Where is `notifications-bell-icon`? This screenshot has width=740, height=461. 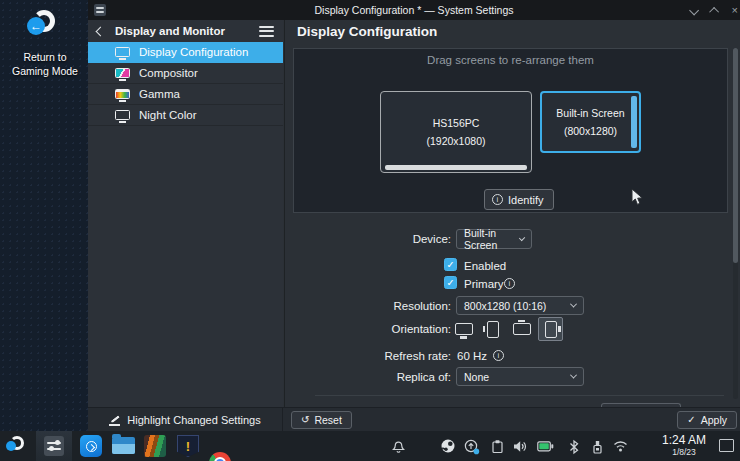 notifications-bell-icon is located at coordinates (398, 446).